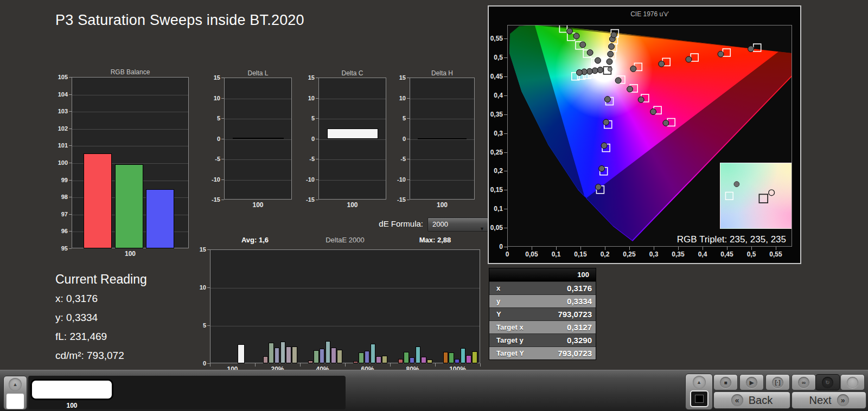 The image size is (868, 411). I want to click on delta-h-chart: Delta H151050-5-10-15100, so click(439, 140).